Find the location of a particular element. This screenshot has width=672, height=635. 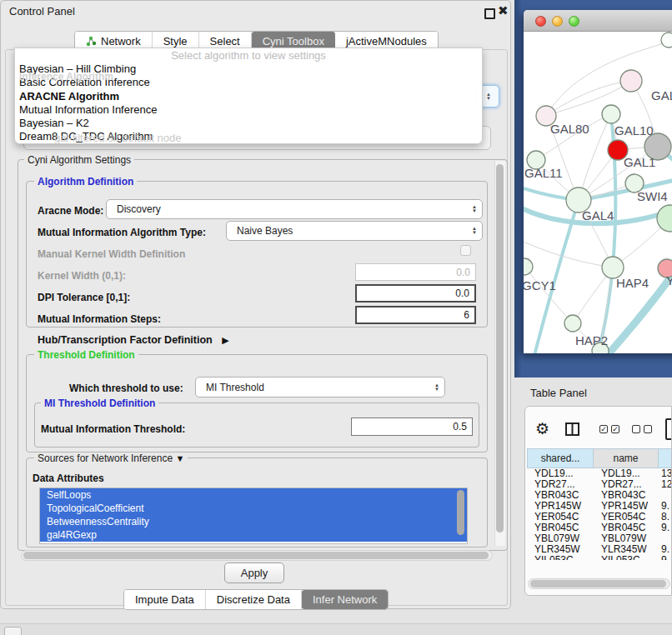

table-row: YLR345WYLR345W9. is located at coordinates (599, 550).